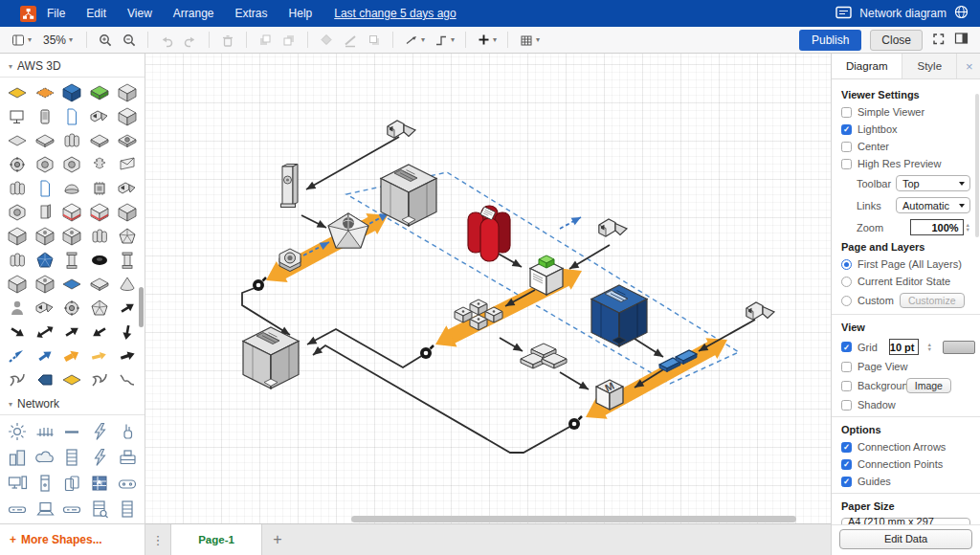 The height and width of the screenshot is (555, 980). Describe the element at coordinates (969, 228) in the screenshot. I see `zoom-stepper: ▲▼` at that location.